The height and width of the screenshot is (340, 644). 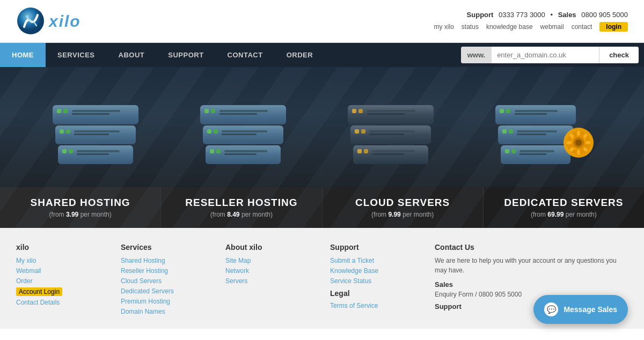 What do you see at coordinates (169, 261) in the screenshot?
I see `footer-shared-hosting: Shared Hosting` at bounding box center [169, 261].